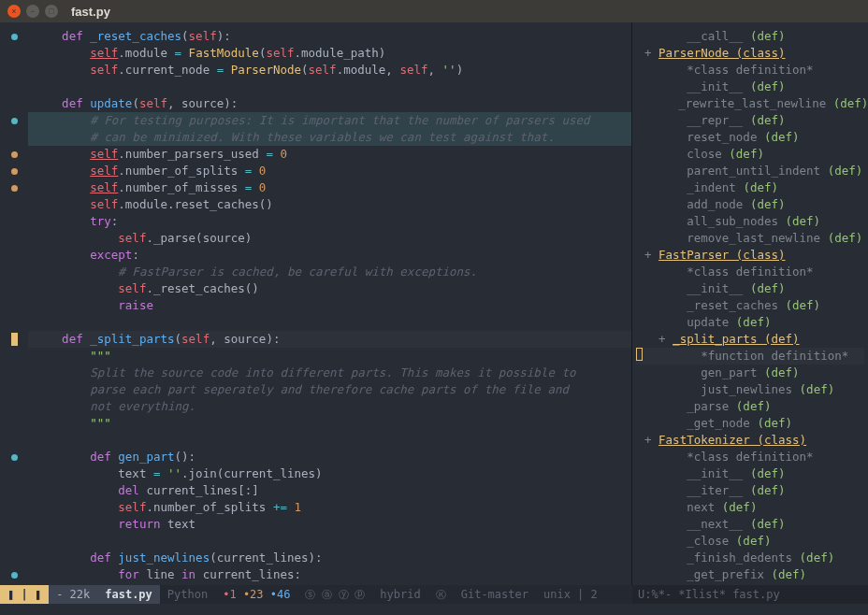 This screenshot has width=868, height=615. Describe the element at coordinates (329, 306) in the screenshot. I see `code-line: raise` at that location.